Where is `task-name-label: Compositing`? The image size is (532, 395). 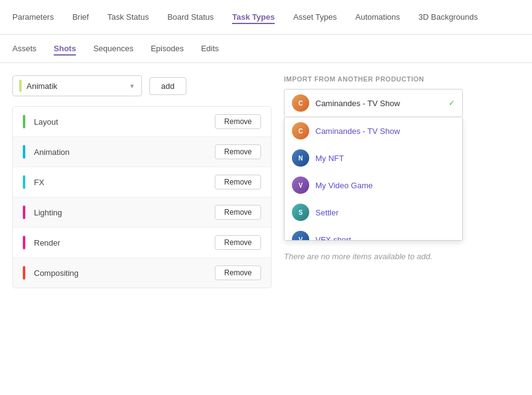 task-name-label: Compositing is located at coordinates (125, 273).